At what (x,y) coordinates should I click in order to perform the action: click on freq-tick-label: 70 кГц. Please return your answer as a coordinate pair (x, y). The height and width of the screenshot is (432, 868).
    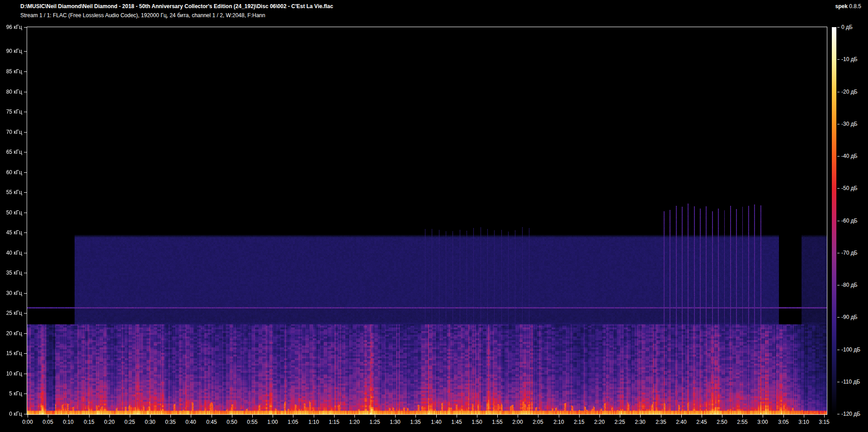
    Looking at the image, I should click on (11, 132).